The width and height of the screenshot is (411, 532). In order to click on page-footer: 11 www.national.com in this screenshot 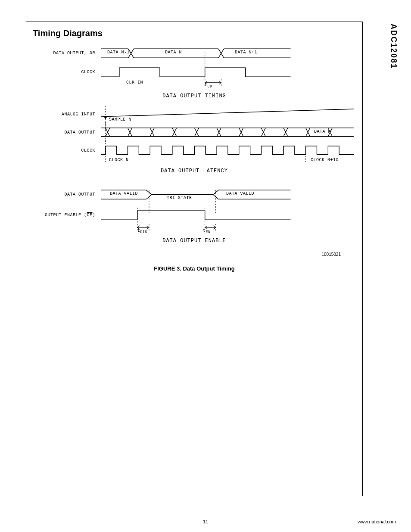, I will do `click(206, 522)`.